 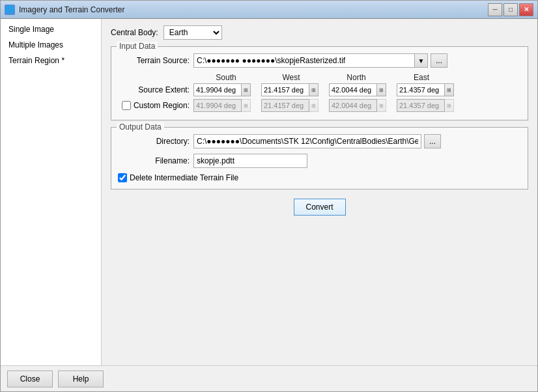 What do you see at coordinates (361, 90) in the screenshot?
I see `north-extent-cell: ⊞` at bounding box center [361, 90].